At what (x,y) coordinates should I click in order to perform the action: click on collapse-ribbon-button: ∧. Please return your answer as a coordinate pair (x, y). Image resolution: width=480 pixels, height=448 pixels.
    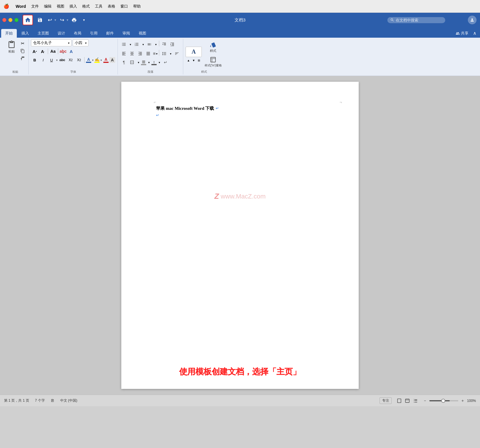
    Looking at the image, I should click on (475, 34).